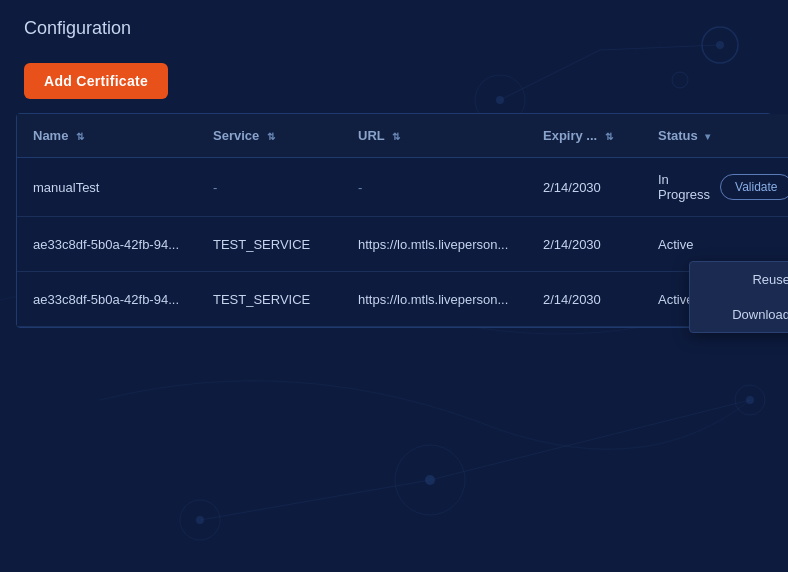 This screenshot has height=572, width=788. What do you see at coordinates (739, 280) in the screenshot?
I see `reuse-menu-item: Reuse` at bounding box center [739, 280].